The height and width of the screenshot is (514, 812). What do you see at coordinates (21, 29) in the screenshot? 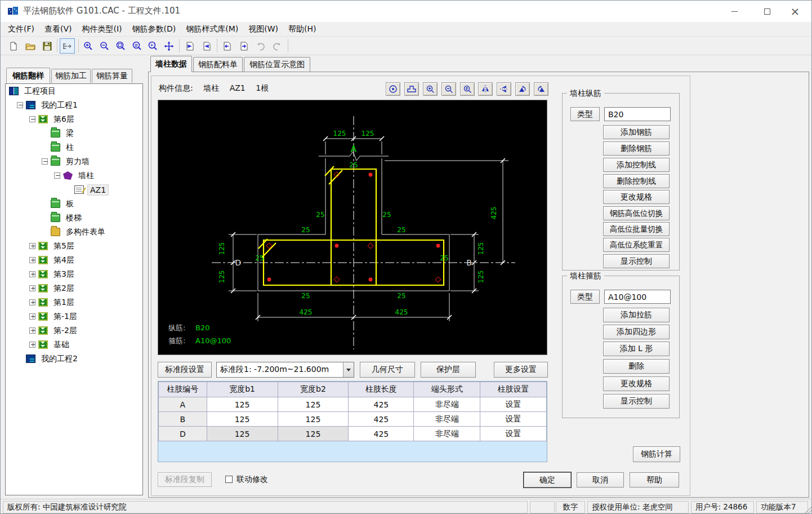
I see `menu-file: 文件(F)` at bounding box center [21, 29].